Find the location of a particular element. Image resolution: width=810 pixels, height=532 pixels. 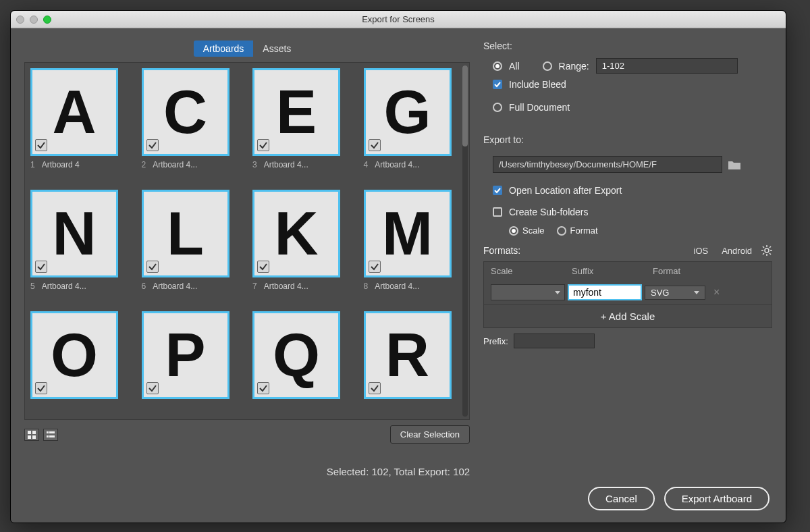

format-dropdown-value: SVG is located at coordinates (660, 293).